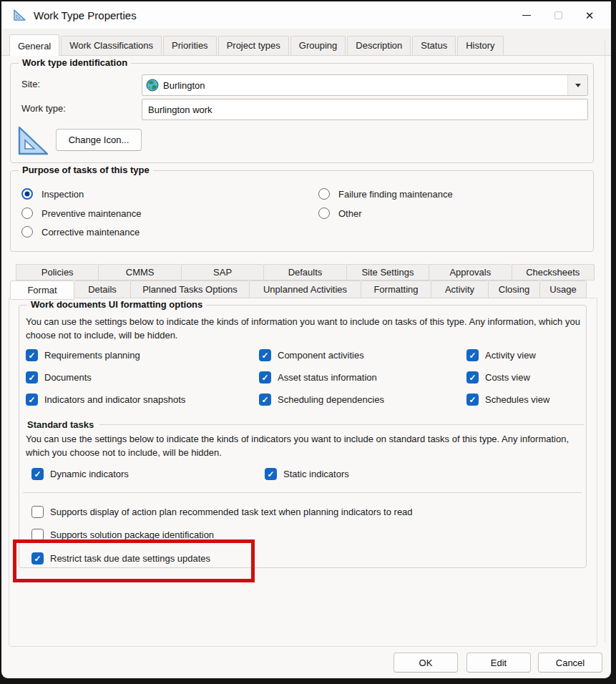  What do you see at coordinates (434, 46) in the screenshot?
I see `tab-status: Status` at bounding box center [434, 46].